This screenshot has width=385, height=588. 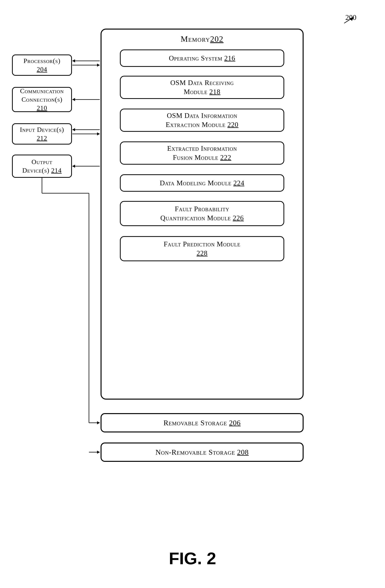 What do you see at coordinates (202, 249) in the screenshot?
I see `module-fault-pred: Fault Prediction Module228` at bounding box center [202, 249].